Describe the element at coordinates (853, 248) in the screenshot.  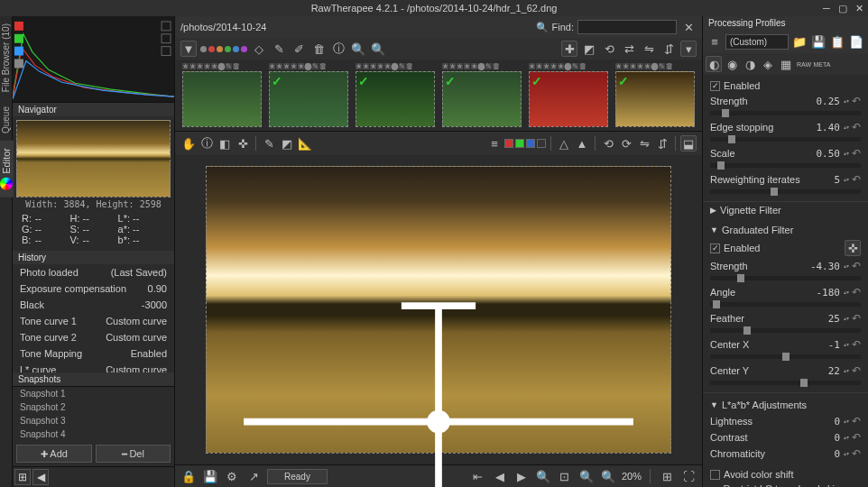
I see `gf-edit-icon: ✜` at that location.